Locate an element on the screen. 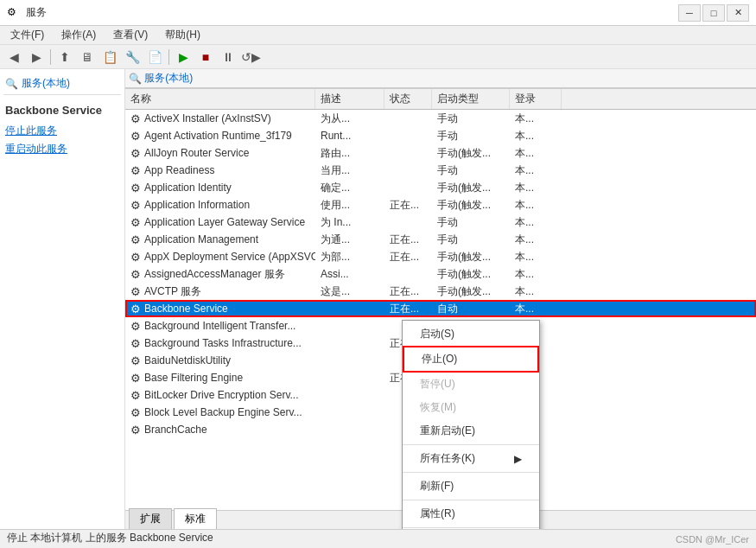 The height and width of the screenshot is (548, 756). service-desc: 为通... is located at coordinates (350, 240).